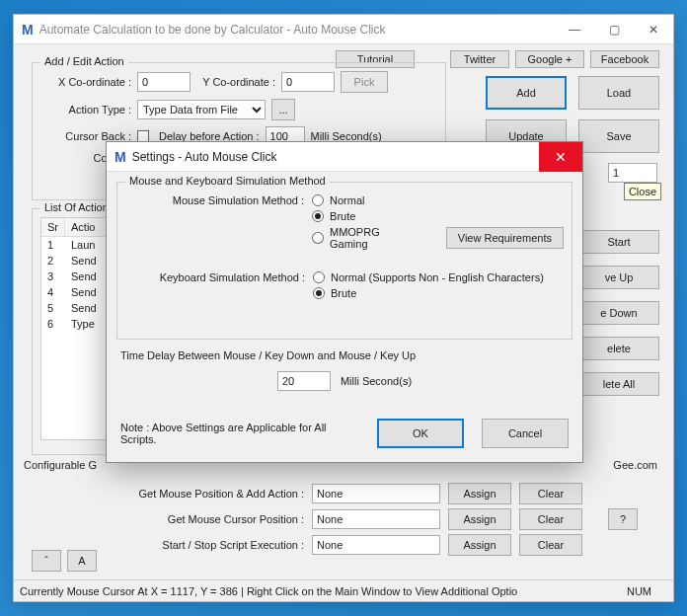  I want to click on modal-close-button: ✕, so click(561, 157).